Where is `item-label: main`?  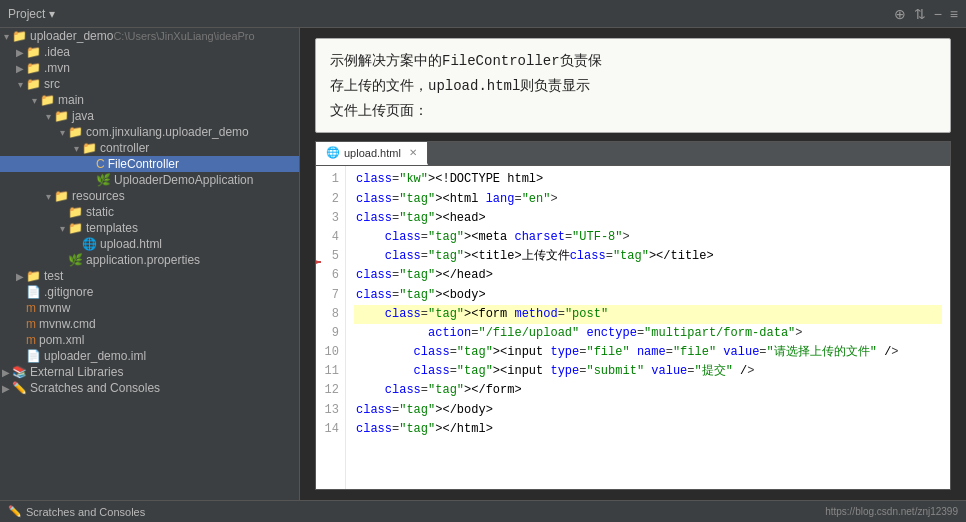
item-label: main is located at coordinates (71, 100).